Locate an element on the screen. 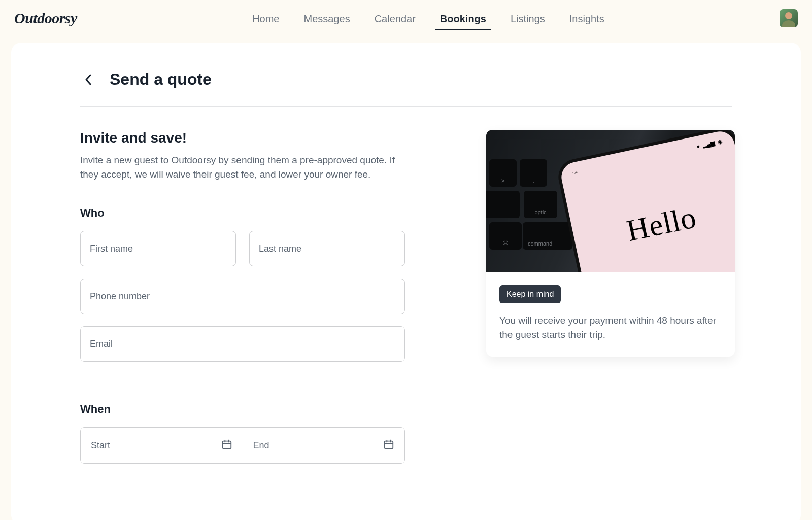 The image size is (812, 520). first-name-placeholder: First name is located at coordinates (112, 249).